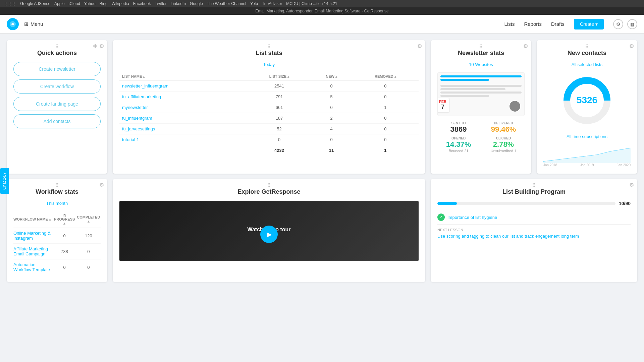 This screenshot has height=362, width=644. What do you see at coordinates (587, 137) in the screenshot?
I see `subscriptions-link: All time subscriptions` at bounding box center [587, 137].